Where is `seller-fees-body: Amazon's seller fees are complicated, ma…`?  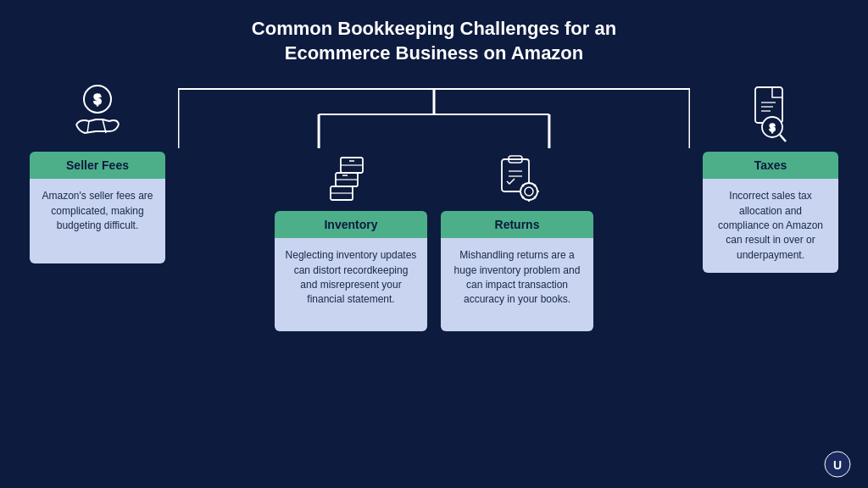 seller-fees-body: Amazon's seller fees are complicated, ma… is located at coordinates (97, 221).